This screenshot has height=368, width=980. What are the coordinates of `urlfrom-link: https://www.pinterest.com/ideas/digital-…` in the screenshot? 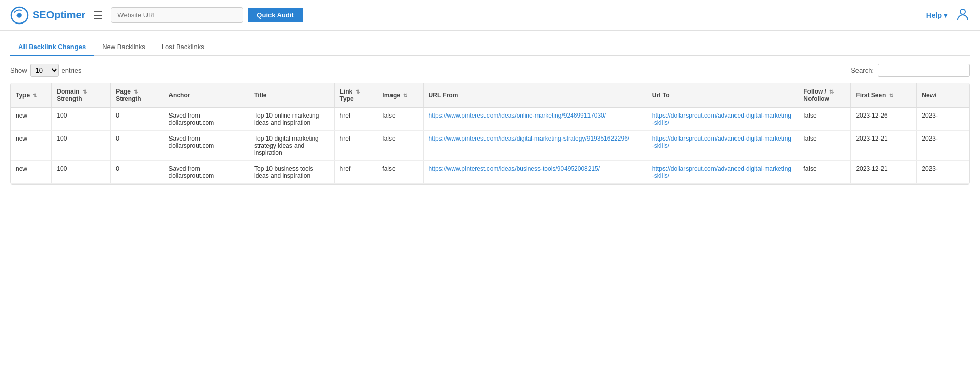 It's located at (529, 139).